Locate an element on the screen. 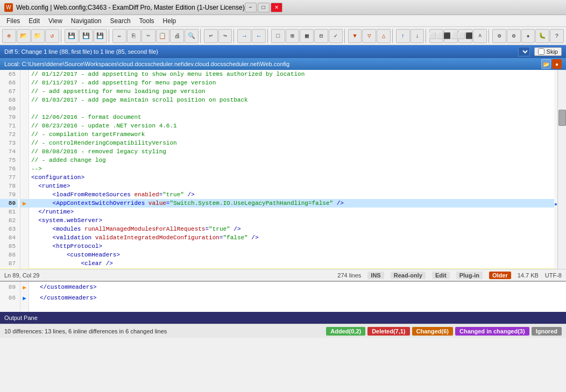 This screenshot has width=566, height=392. toolbar-star-button: ★ is located at coordinates (528, 36).